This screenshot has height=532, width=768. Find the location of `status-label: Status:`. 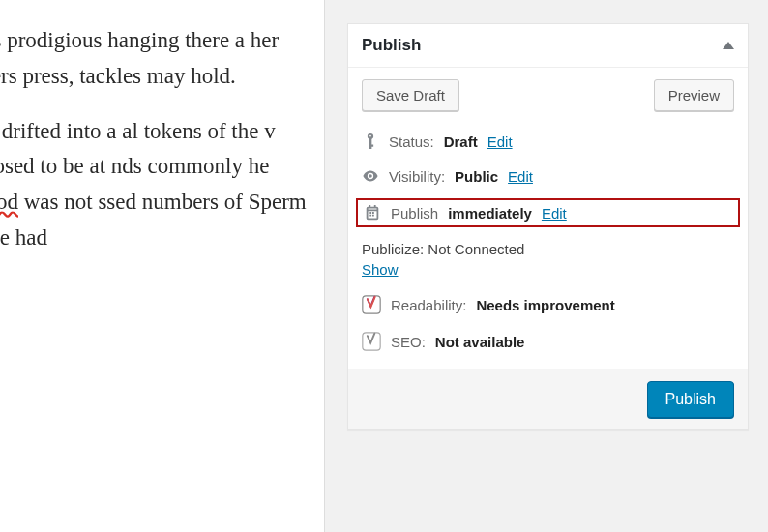

status-label: Status: is located at coordinates (412, 141).